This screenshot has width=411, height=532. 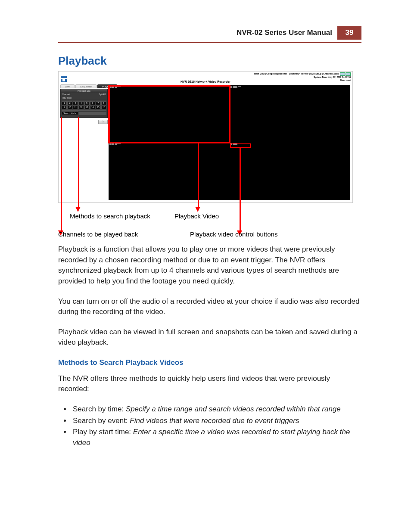 I want to click on pause-icon, so click(x=234, y=87).